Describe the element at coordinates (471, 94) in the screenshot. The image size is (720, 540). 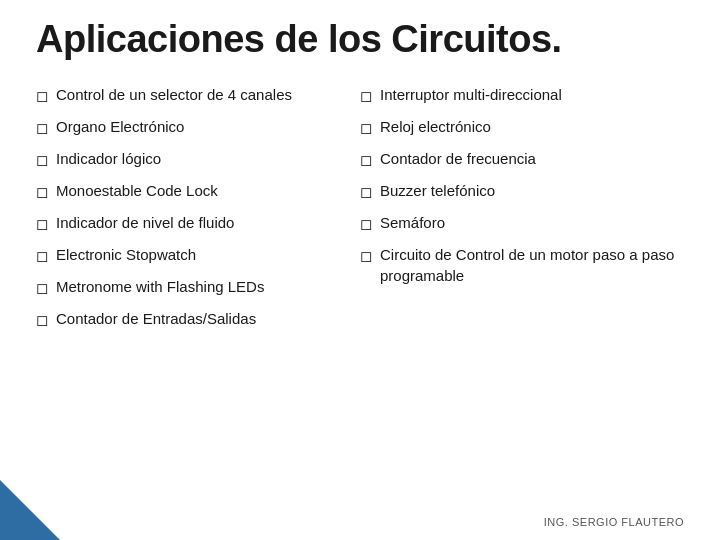
I see `item-text: Interruptor multi-direccional` at that location.